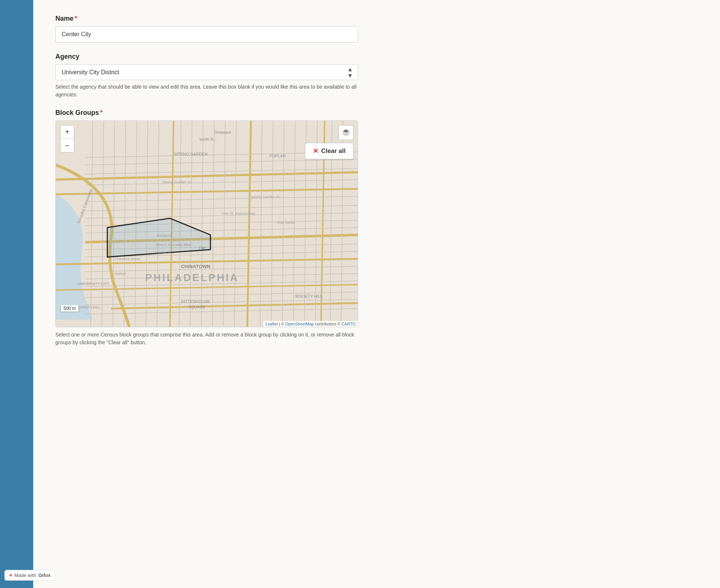 The width and height of the screenshot is (720, 588). I want to click on agency-help-text: Select the agency that should be able to…, so click(207, 91).